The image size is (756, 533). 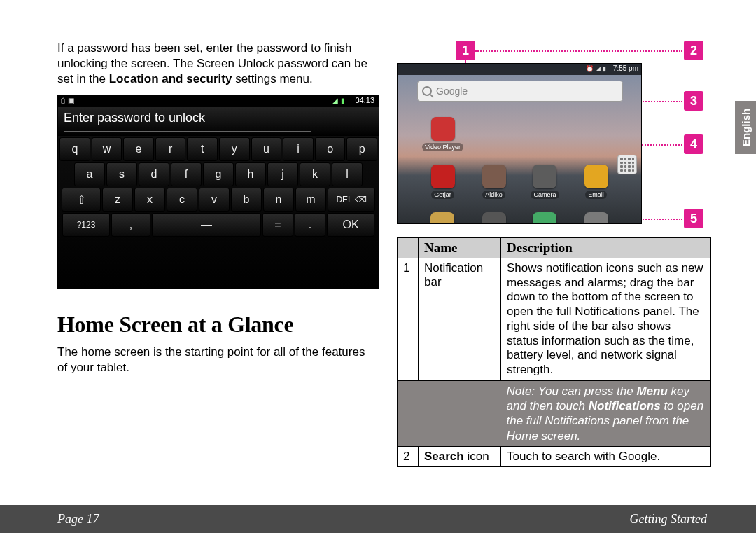 I want to click on key-y: y, so click(x=234, y=149).